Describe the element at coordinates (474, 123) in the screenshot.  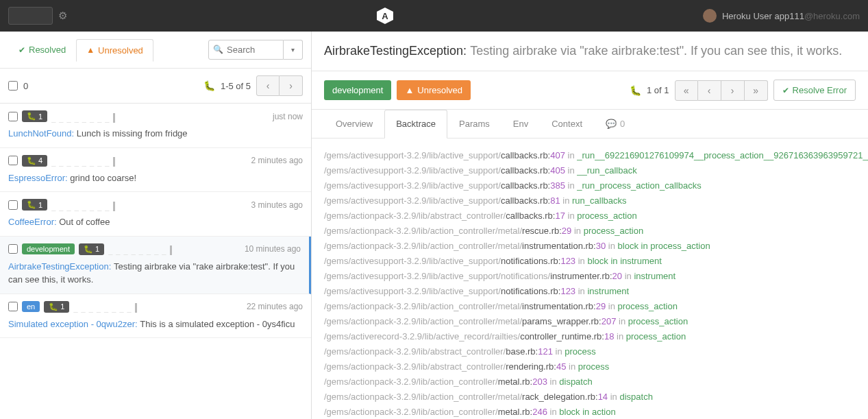
I see `tab-params: Params` at that location.